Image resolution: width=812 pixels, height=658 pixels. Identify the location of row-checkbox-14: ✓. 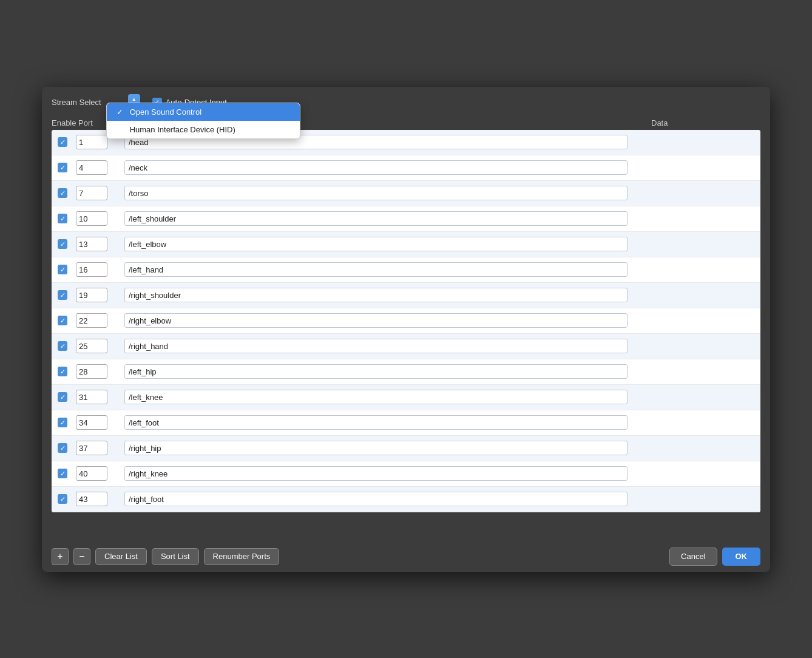
(63, 499).